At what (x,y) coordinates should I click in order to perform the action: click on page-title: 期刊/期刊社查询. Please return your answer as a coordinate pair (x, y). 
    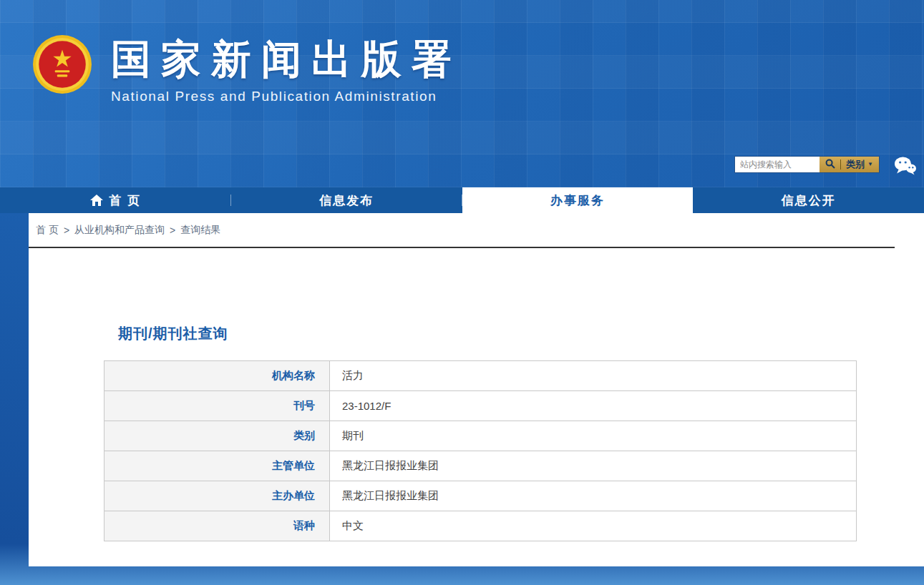
    Looking at the image, I should click on (521, 333).